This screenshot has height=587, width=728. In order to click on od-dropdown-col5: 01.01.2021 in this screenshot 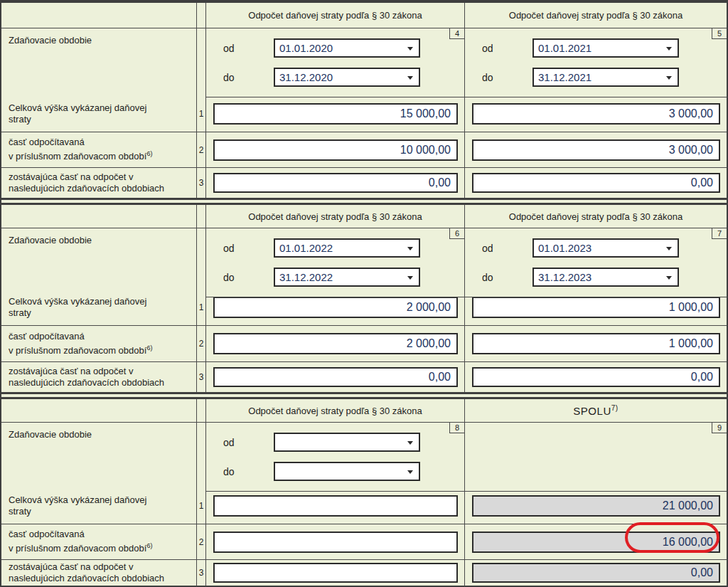, I will do `click(606, 48)`.